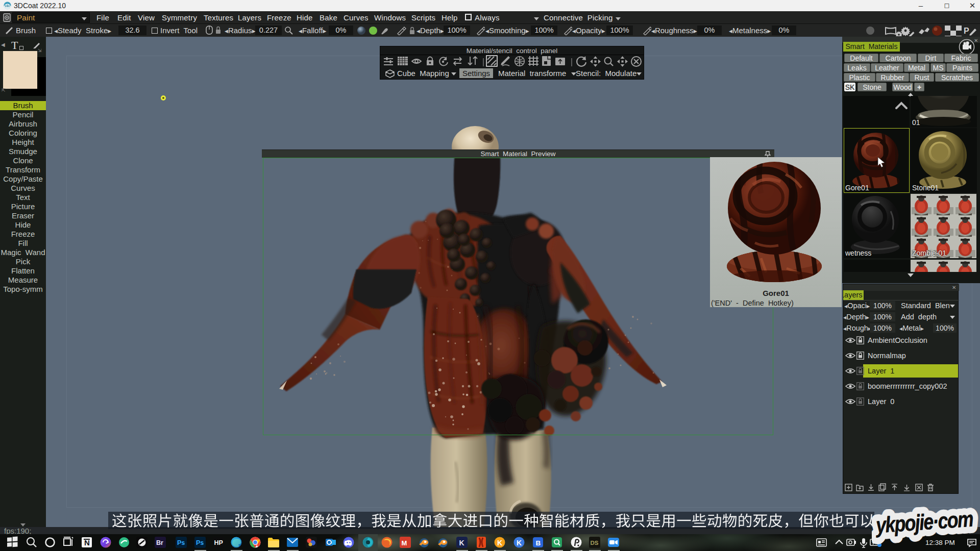  I want to click on svg-text: DS, so click(595, 543).